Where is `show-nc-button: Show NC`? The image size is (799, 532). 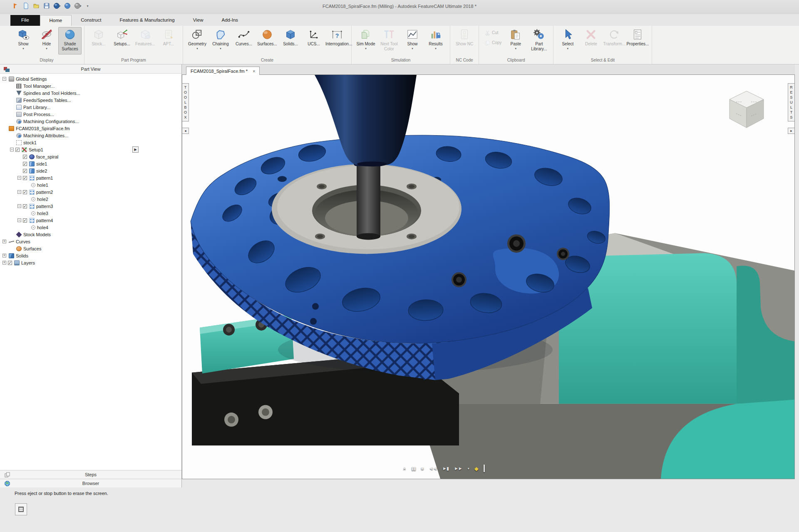
show-nc-button: Show NC is located at coordinates (464, 41).